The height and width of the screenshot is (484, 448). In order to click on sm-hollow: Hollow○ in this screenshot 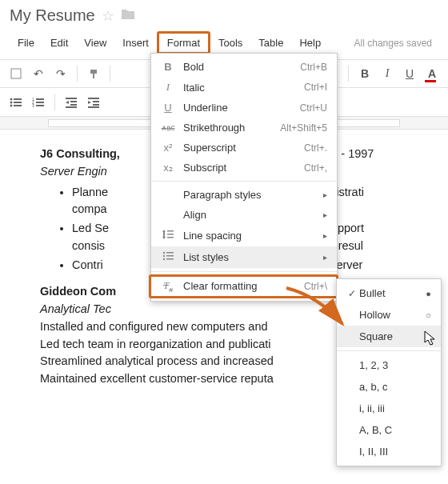, I will do `click(389, 315)`.